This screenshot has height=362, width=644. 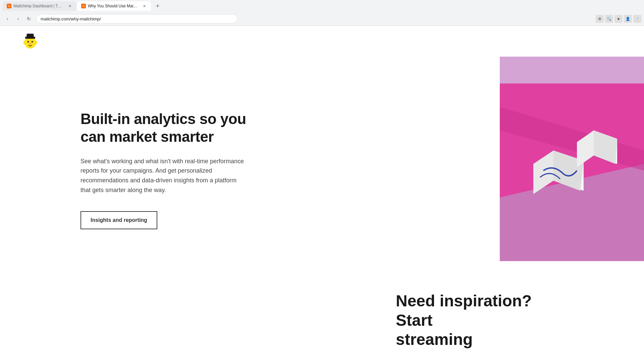 What do you see at coordinates (9, 6) in the screenshot?
I see `tab-1-favicon: M` at bounding box center [9, 6].